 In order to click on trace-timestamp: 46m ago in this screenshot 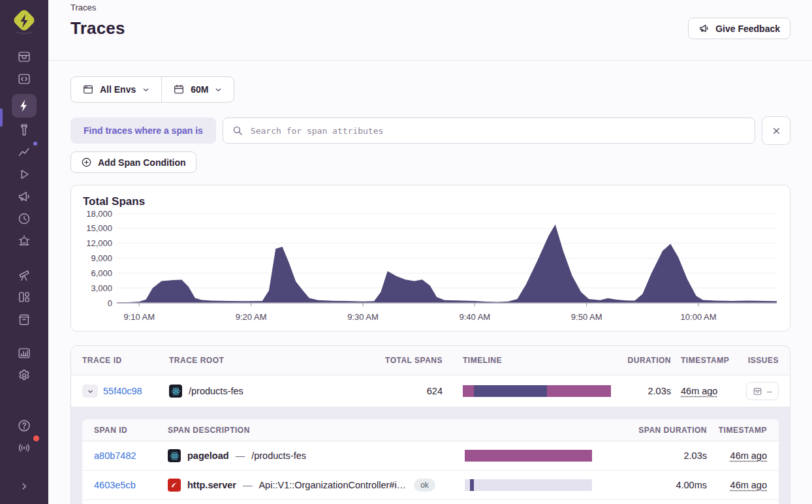, I will do `click(699, 391)`.